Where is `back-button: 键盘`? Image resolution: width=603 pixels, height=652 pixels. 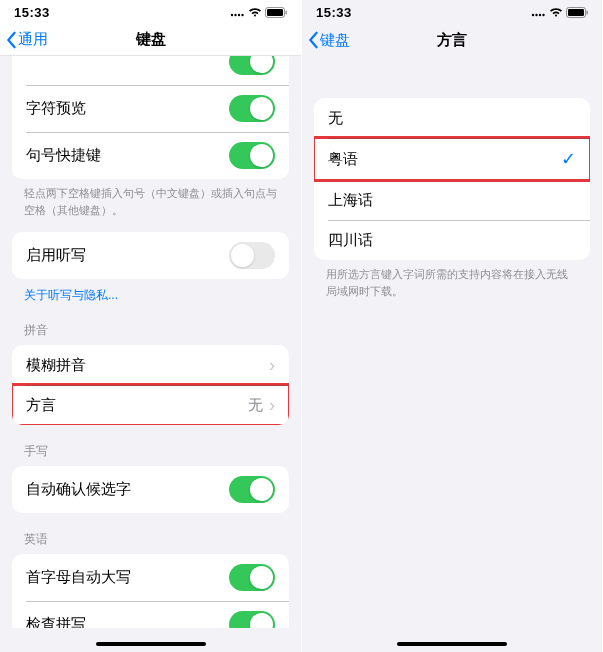
back-button: 键盘 is located at coordinates (326, 40).